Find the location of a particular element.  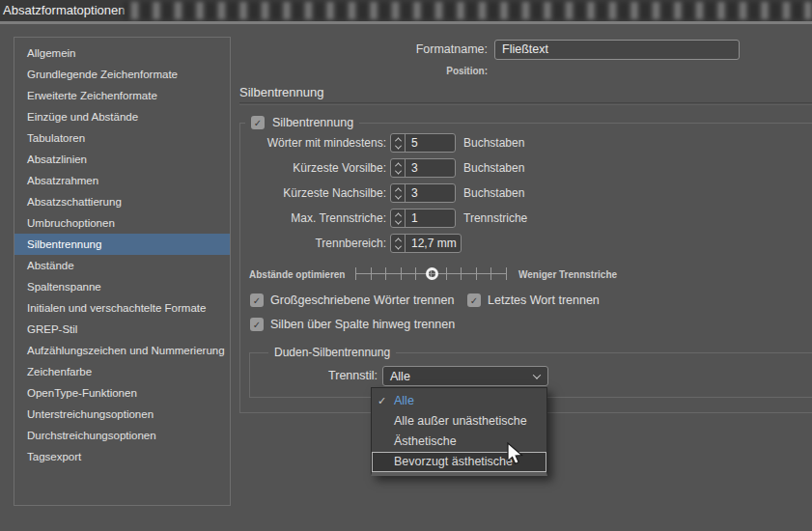

mouse-cursor-icon is located at coordinates (517, 457).